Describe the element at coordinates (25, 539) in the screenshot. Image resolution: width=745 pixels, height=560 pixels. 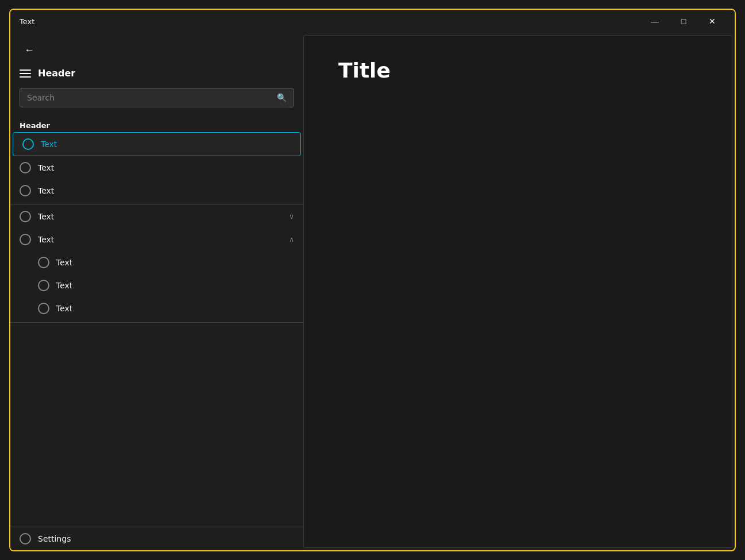
I see `radio-circle-settings` at that location.